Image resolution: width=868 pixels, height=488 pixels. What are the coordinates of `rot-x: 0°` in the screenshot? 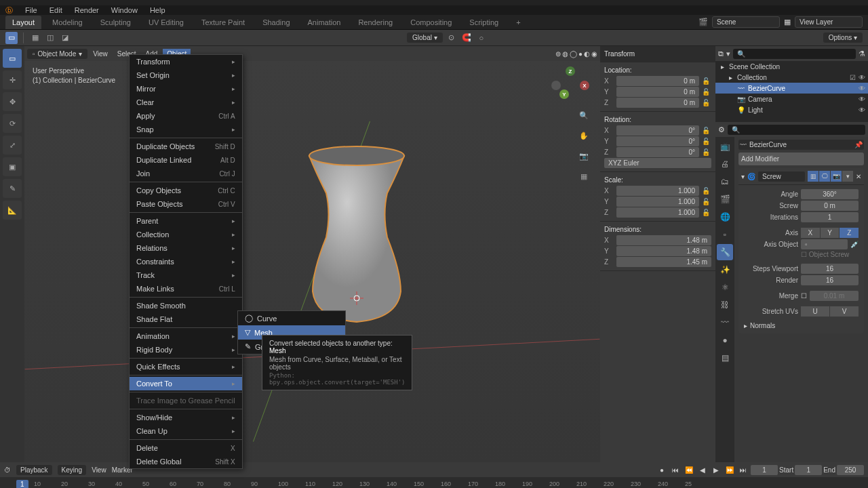 It's located at (658, 130).